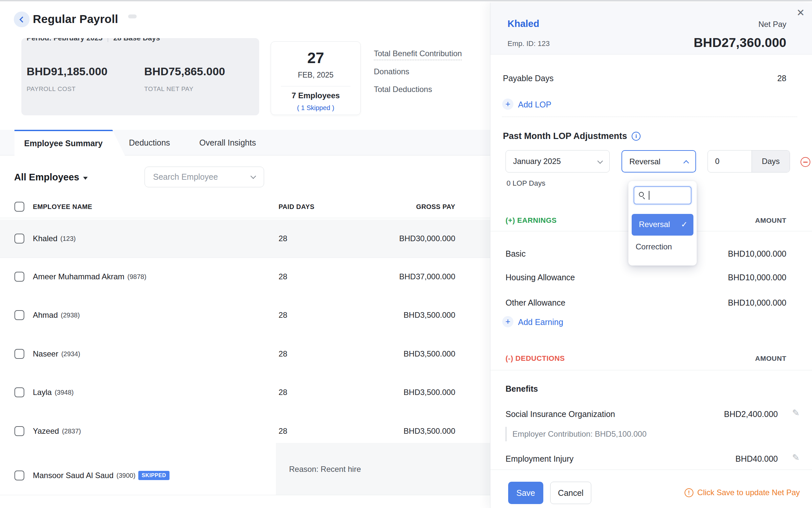 This screenshot has width=812, height=508. What do you see at coordinates (526, 493) in the screenshot?
I see `save-button: Save` at bounding box center [526, 493].